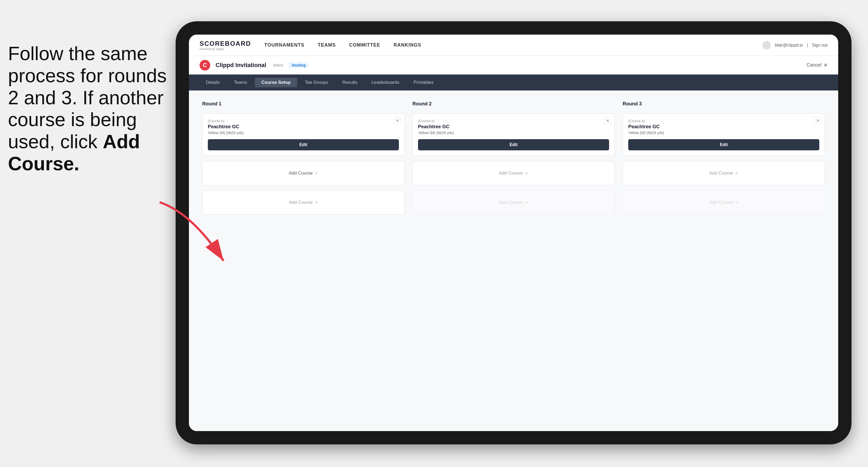 The image size is (868, 467). What do you see at coordinates (93, 108) in the screenshot?
I see `instruction-text: Follow the same process for rounds 2 and…` at bounding box center [93, 108].